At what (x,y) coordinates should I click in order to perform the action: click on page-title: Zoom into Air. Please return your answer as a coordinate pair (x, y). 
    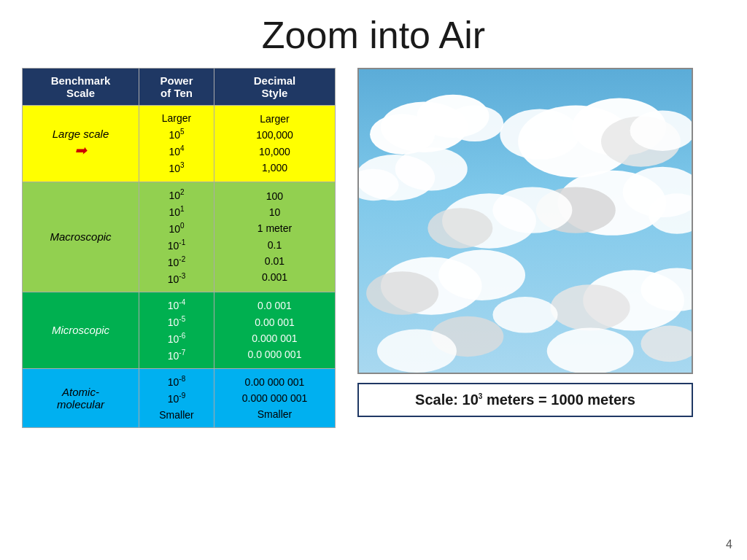
    Looking at the image, I should click on (374, 32).